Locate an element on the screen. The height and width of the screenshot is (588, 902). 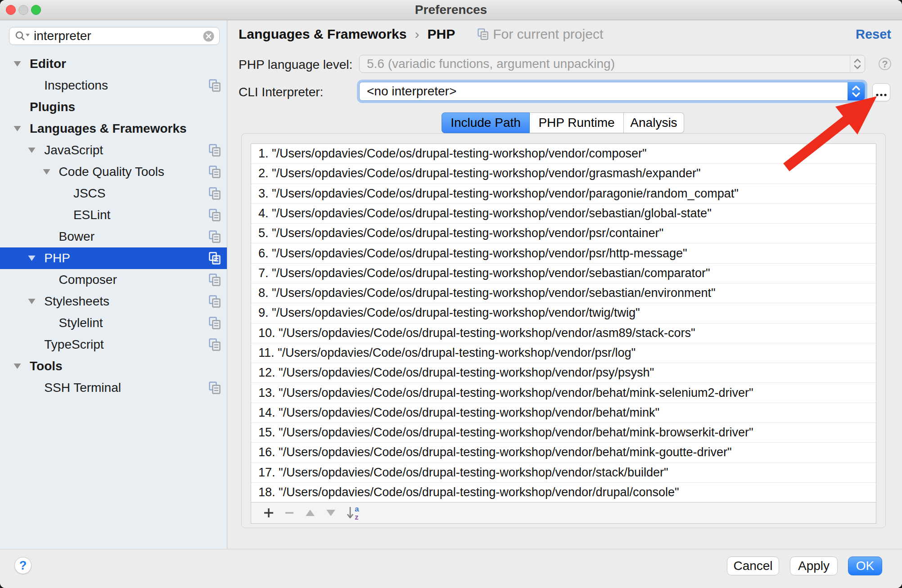
reset-link: Reset is located at coordinates (873, 34).